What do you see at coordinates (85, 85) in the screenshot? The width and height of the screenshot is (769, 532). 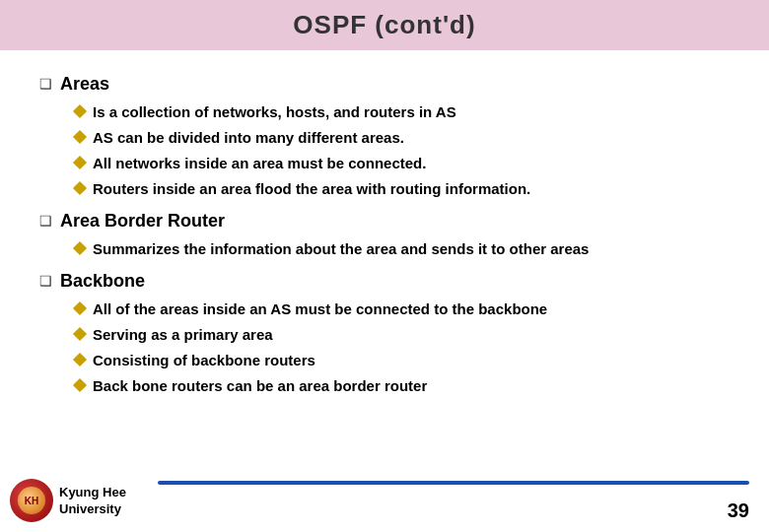 I see `section-areas-label: Areas` at bounding box center [85, 85].